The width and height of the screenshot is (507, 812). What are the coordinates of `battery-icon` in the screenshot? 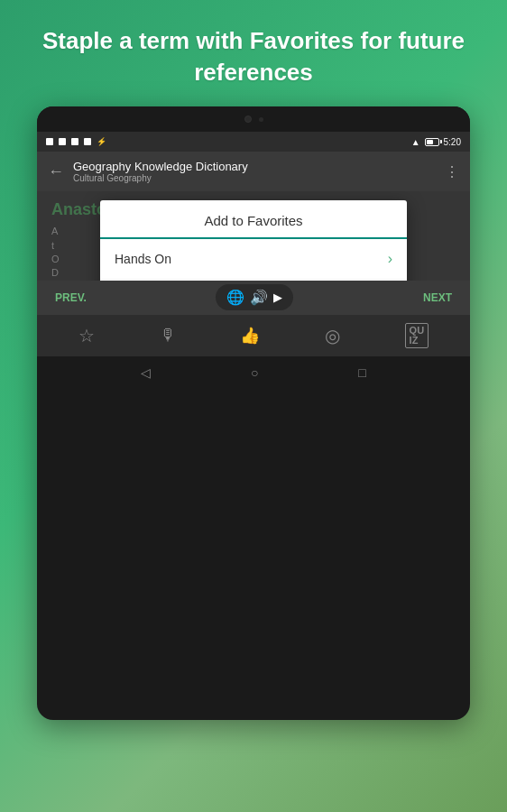 It's located at (432, 143).